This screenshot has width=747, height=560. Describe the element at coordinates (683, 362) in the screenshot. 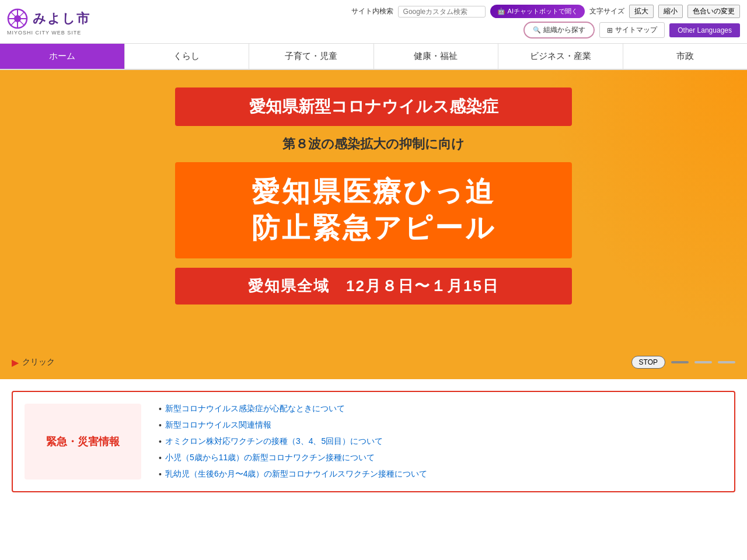

I see `slide-controls-right: STOP` at that location.